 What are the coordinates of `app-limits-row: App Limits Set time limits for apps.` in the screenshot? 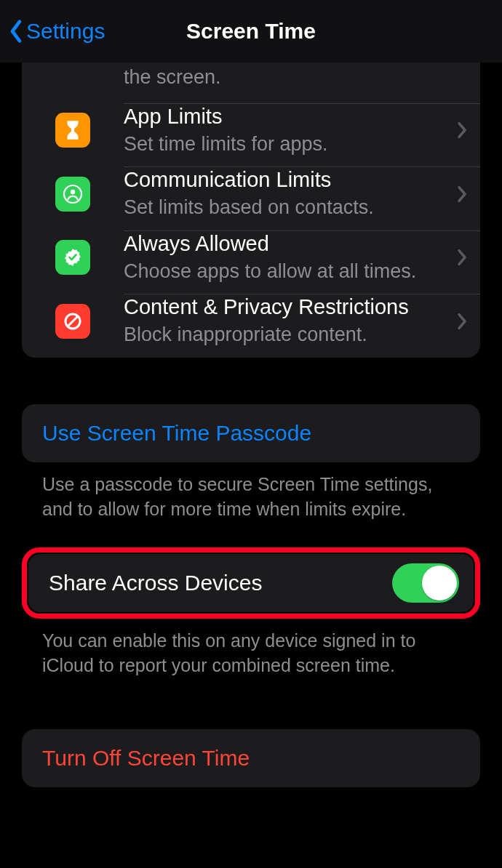 It's located at (251, 135).